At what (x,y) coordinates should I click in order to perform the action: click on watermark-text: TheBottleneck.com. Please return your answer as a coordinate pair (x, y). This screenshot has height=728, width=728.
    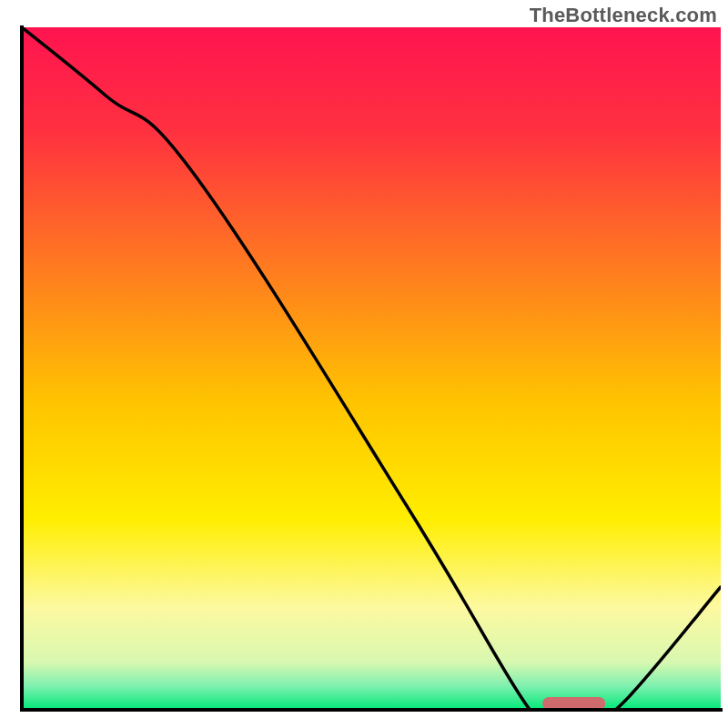
    Looking at the image, I should click on (623, 15).